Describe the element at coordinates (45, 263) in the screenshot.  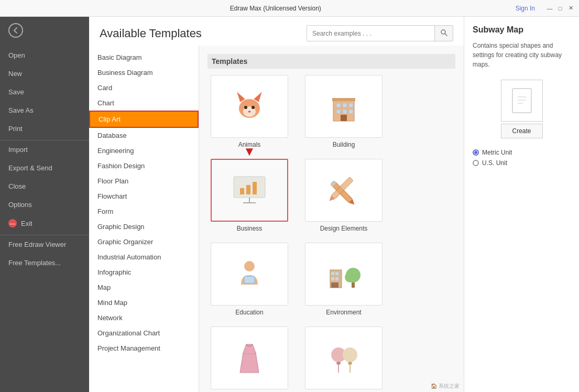
I see `sidebar-item-free-templates: Free Templates...` at that location.